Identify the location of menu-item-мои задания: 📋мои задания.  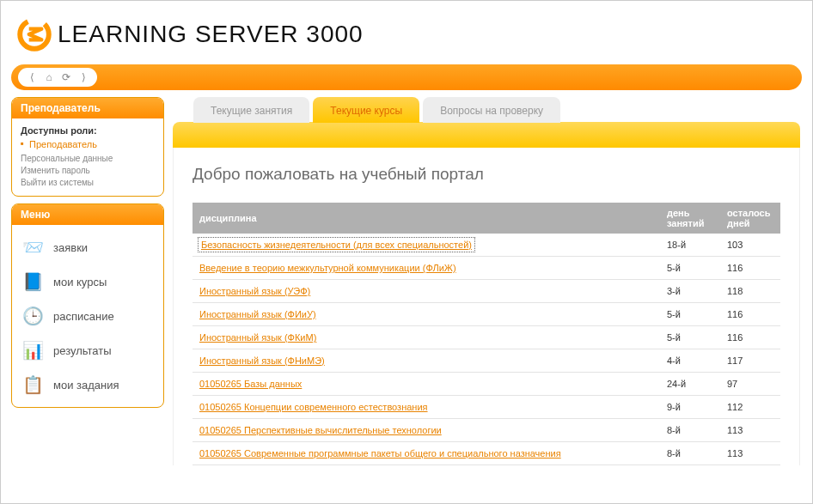
(88, 385).